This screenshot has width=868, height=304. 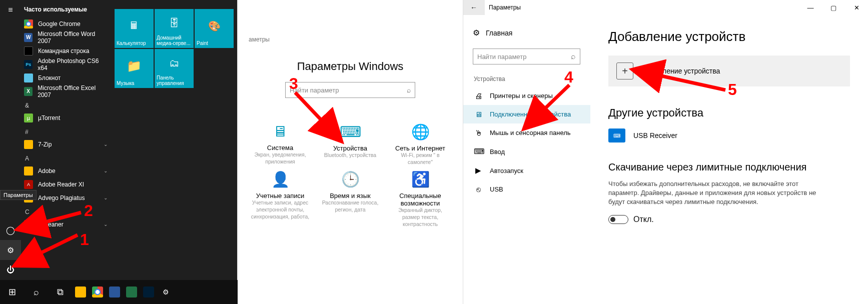 I want to click on laptop-icon: 🖥, so click(x=280, y=132).